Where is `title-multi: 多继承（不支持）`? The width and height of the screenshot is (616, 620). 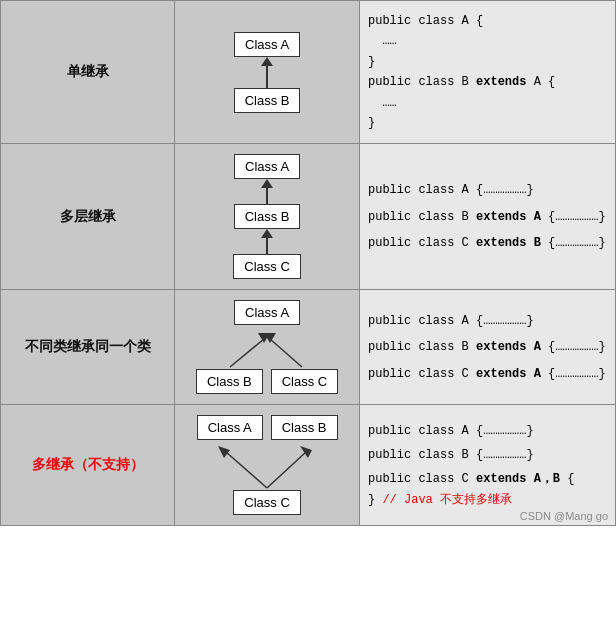
title-multi: 多继承（不支持） is located at coordinates (88, 466).